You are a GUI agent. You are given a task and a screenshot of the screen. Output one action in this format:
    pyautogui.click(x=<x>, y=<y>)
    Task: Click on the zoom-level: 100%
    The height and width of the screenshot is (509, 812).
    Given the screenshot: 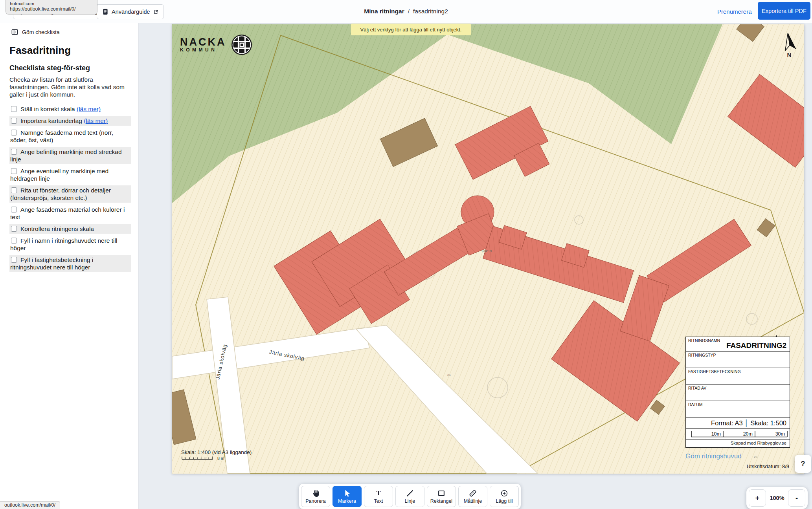 What is the action you would take?
    pyautogui.click(x=777, y=498)
    